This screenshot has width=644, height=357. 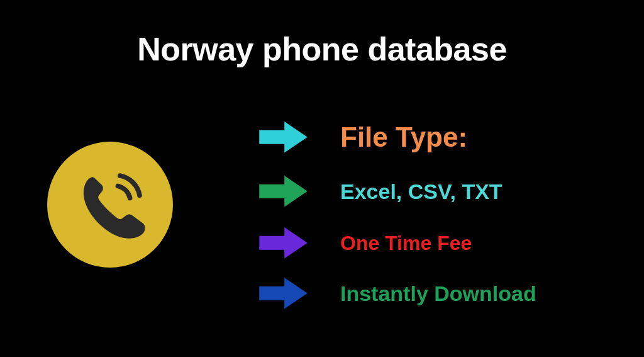 I want to click on feature-formats: Excel, CSV, TXT, so click(x=421, y=191).